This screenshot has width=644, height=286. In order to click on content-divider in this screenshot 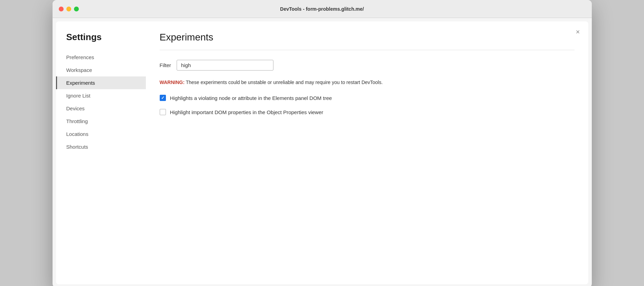, I will do `click(367, 50)`.